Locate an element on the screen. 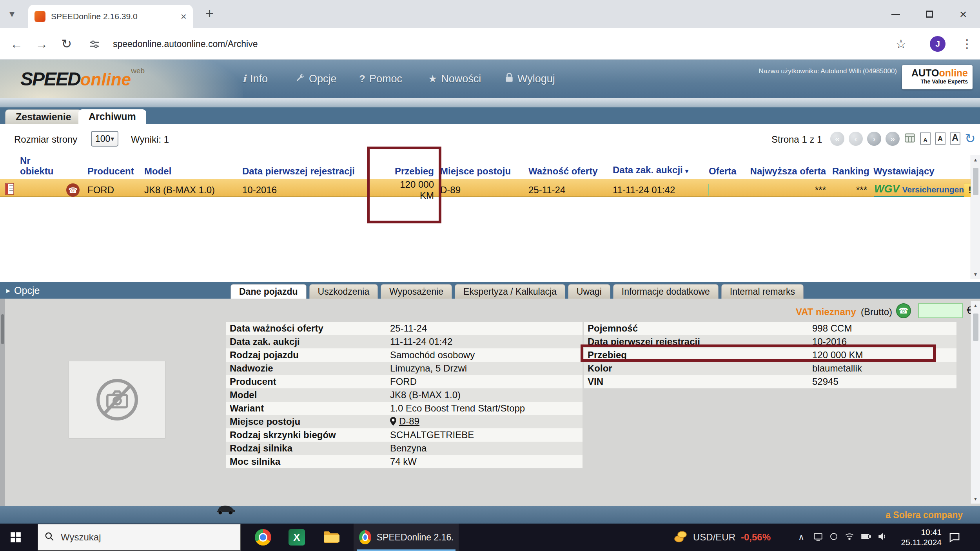  tab-ekspertyza-kalkulacja: Ekspertyza / Kalkulacja is located at coordinates (510, 292).